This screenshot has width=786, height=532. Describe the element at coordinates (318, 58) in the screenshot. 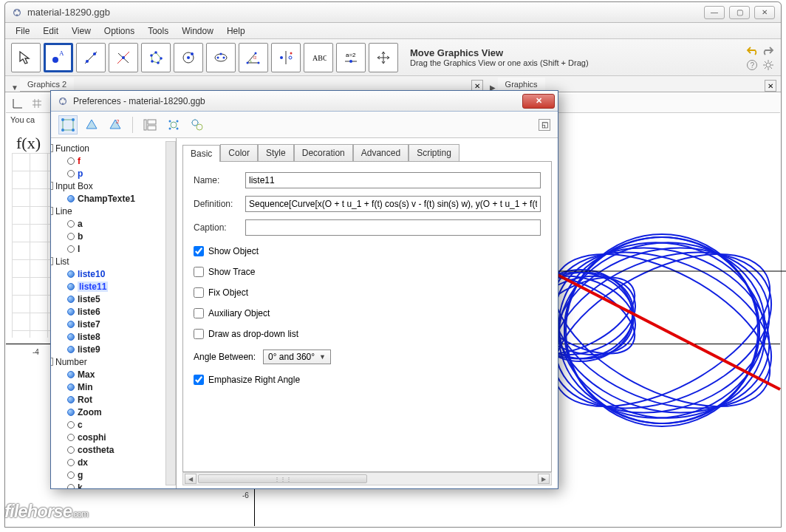

I see `tool-text: ABC` at that location.